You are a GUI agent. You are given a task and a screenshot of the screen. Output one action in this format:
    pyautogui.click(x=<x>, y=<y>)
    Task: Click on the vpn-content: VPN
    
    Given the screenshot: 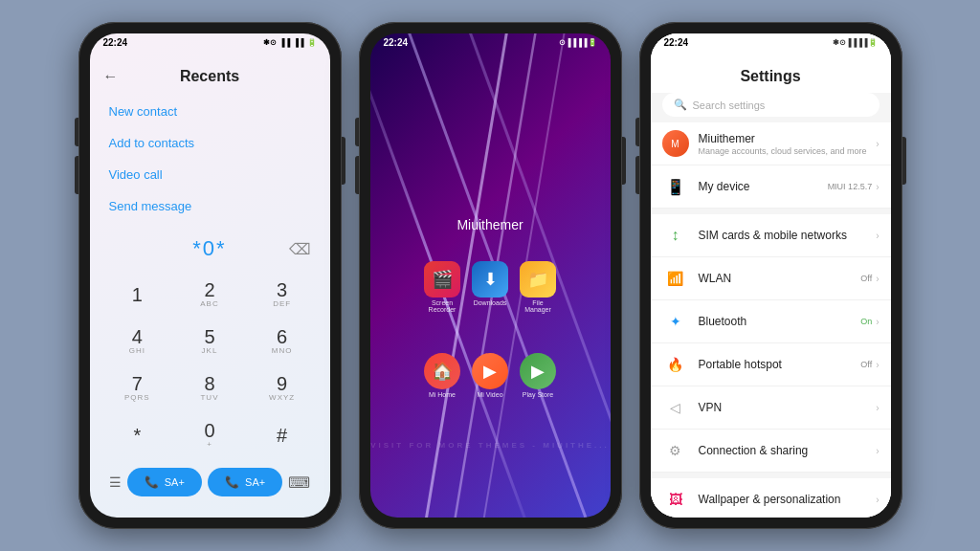 What is the action you would take?
    pyautogui.click(x=788, y=408)
    